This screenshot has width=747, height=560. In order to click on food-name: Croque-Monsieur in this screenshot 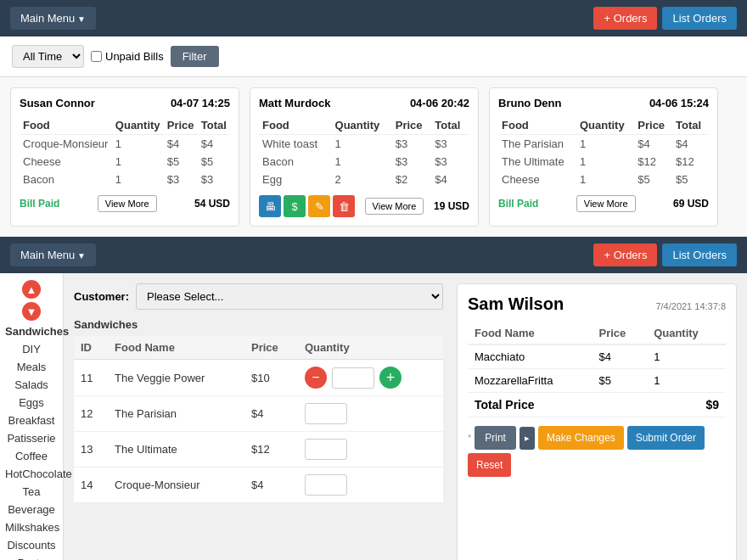, I will do `click(177, 485)`.